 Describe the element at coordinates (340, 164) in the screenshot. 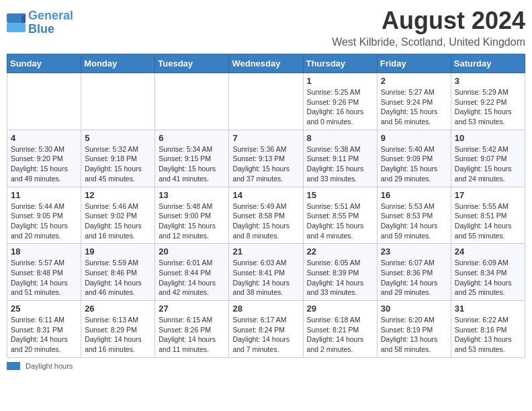

I see `day-info: Sunrise: 5:38 AMSunset: 9:11 PMDaylight:…` at that location.